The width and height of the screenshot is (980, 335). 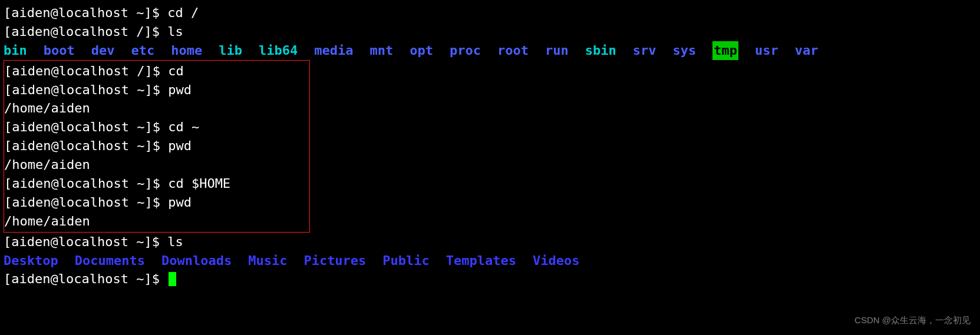 What do you see at coordinates (156, 184) in the screenshot?
I see `prompt-line: [aiden@localhost ~]$ cd $HOME` at bounding box center [156, 184].